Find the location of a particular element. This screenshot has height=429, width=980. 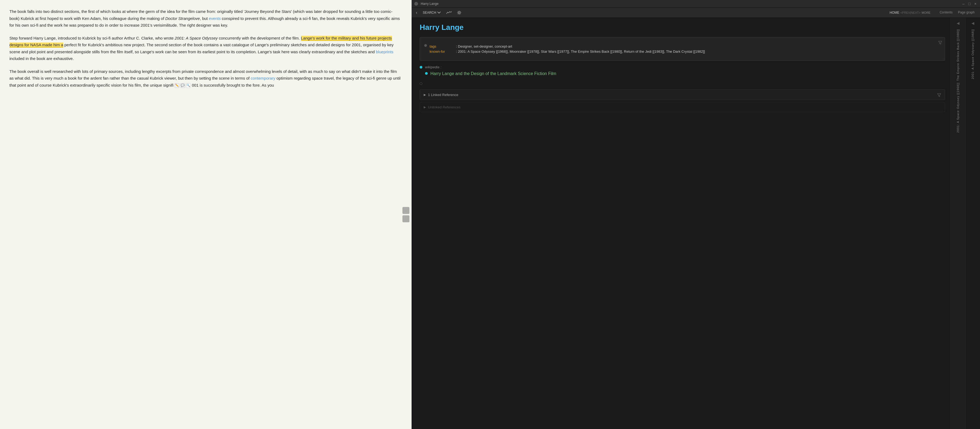

blueprints-link: blueprints is located at coordinates (385, 52).